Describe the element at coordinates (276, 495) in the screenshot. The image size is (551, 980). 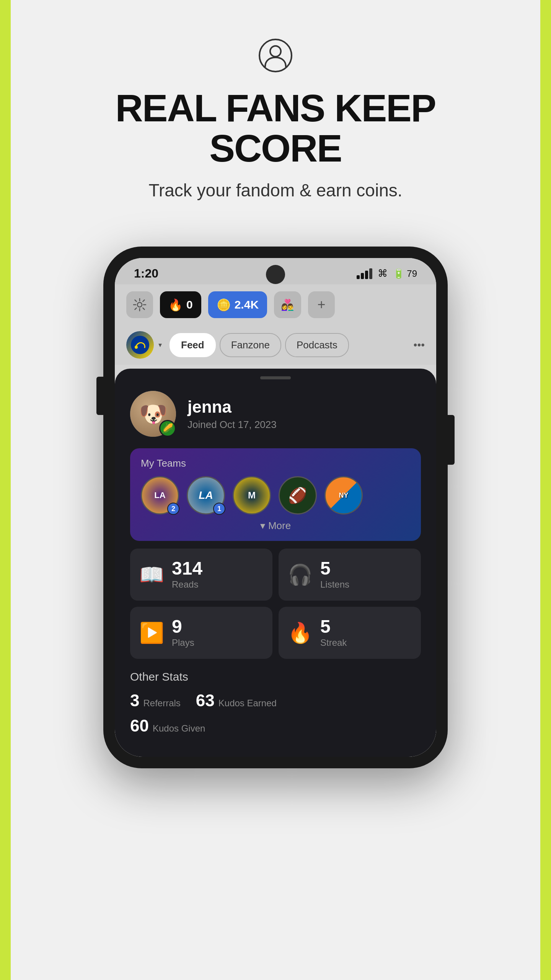
I see `teams-row: LA 2 LA 1 M` at that location.